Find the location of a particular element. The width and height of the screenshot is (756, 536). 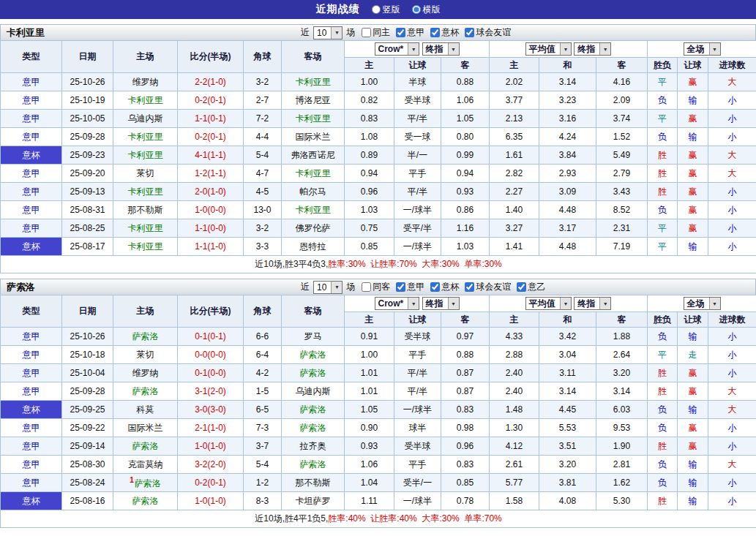

team-rank-badge: 1 is located at coordinates (132, 480).